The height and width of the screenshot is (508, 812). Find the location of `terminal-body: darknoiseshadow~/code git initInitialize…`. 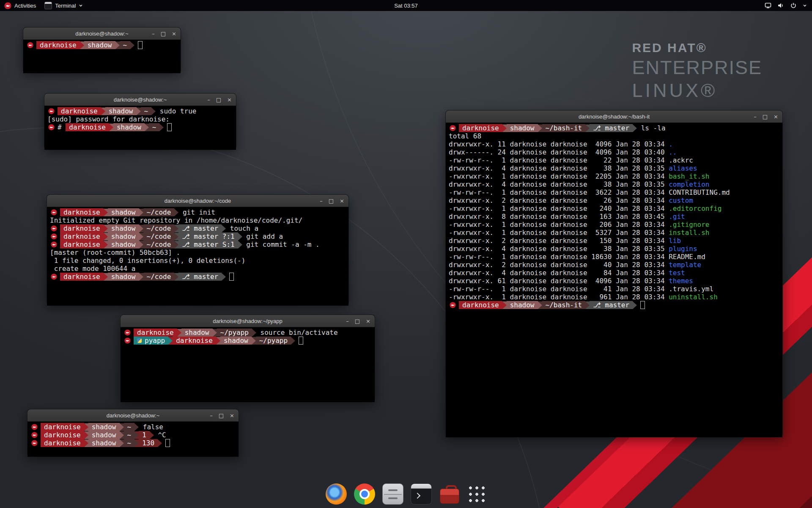

terminal-body: darknoiseshadow~/code git initInitialize… is located at coordinates (198, 257).